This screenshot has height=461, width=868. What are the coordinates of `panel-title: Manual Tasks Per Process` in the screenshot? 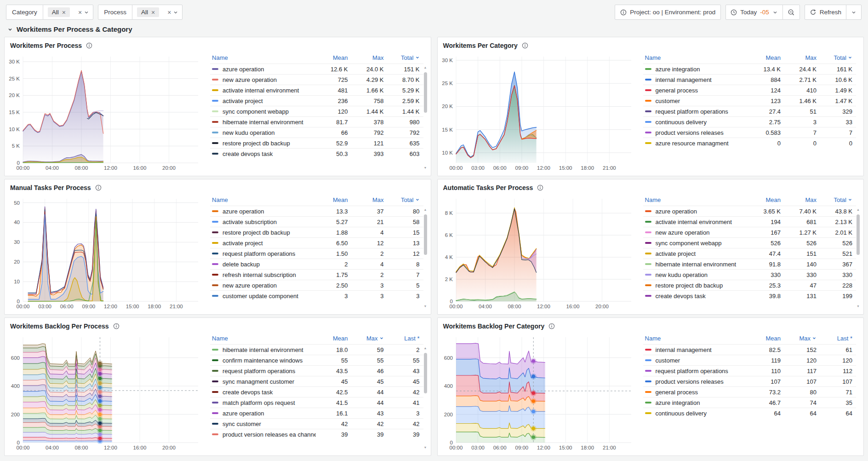 It's located at (51, 188).